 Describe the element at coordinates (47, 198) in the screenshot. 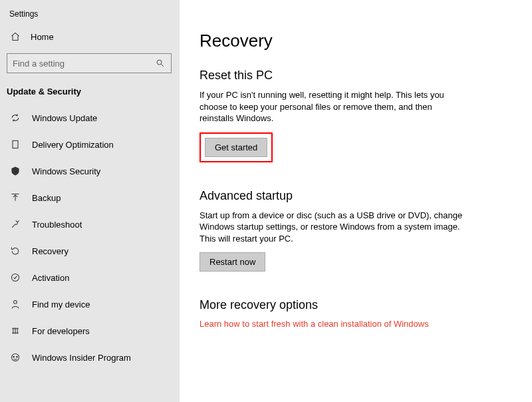

I see `sidebar-item-label: Backup` at that location.